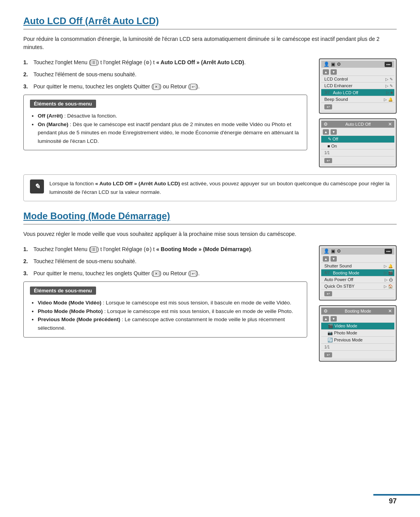  What do you see at coordinates (326, 124) in the screenshot?
I see `sub-gear-icon: ⚙` at bounding box center [326, 124].